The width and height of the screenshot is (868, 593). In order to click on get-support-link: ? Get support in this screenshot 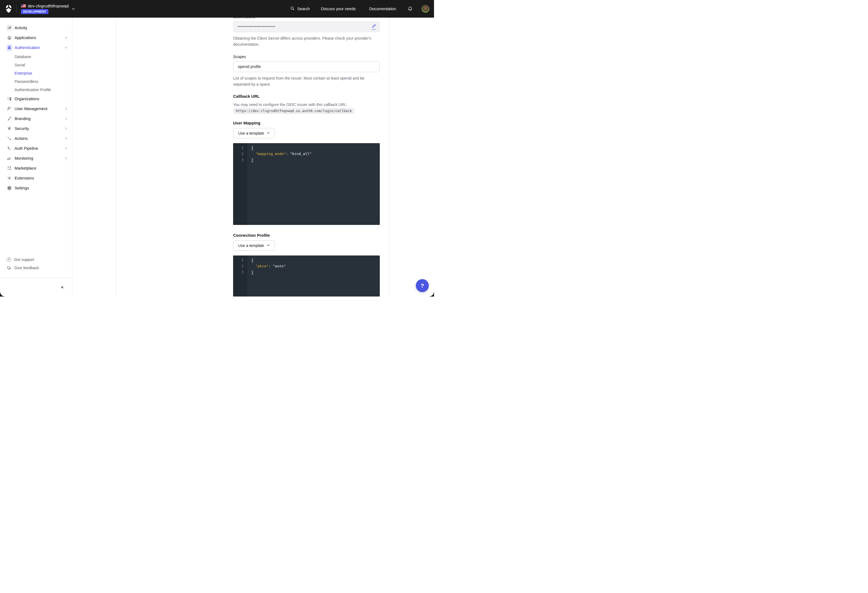, I will do `click(36, 260)`.